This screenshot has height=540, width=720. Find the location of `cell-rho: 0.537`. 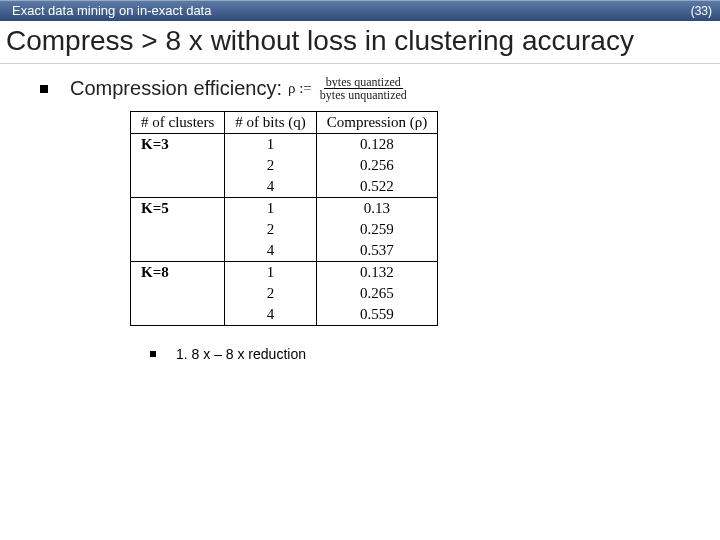

cell-rho: 0.537 is located at coordinates (376, 251).